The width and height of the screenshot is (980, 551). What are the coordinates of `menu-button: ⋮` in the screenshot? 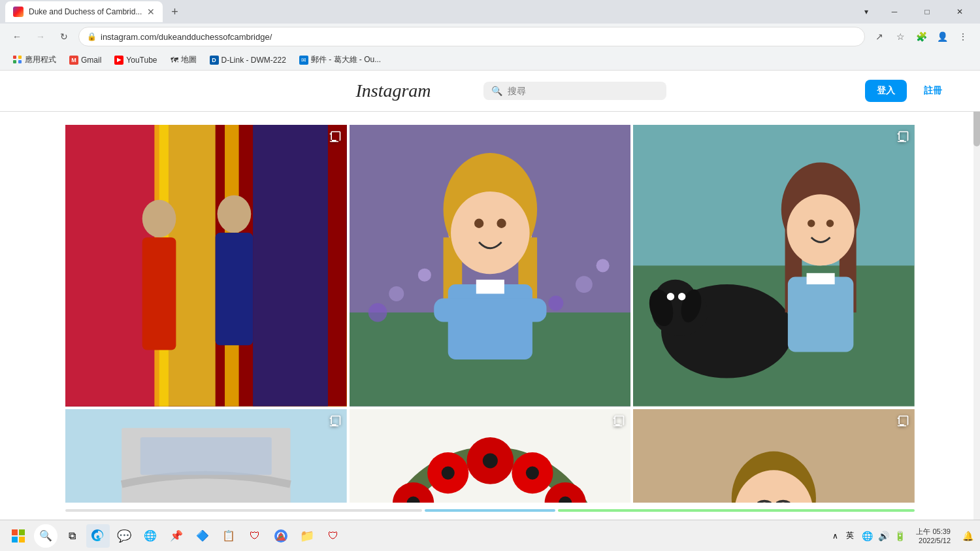 It's located at (963, 37).